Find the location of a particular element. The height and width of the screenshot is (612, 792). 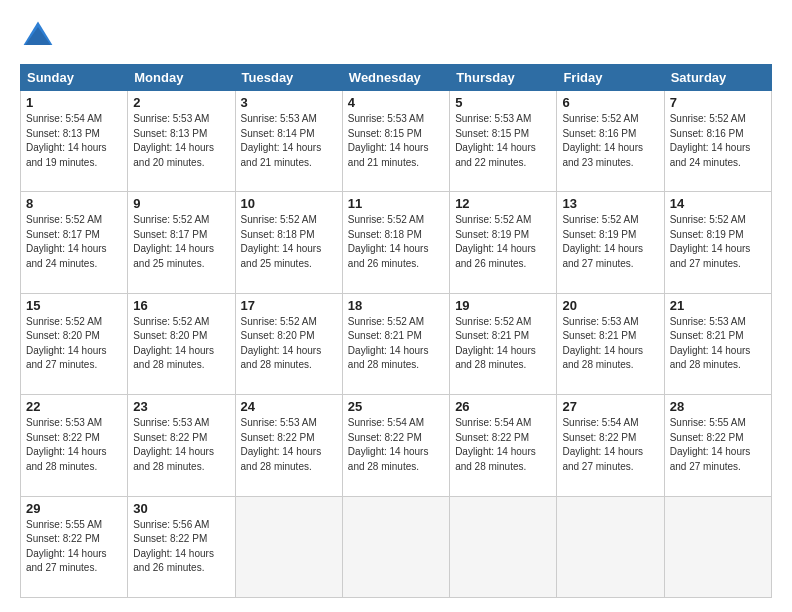

day-number: 4 is located at coordinates (396, 102).